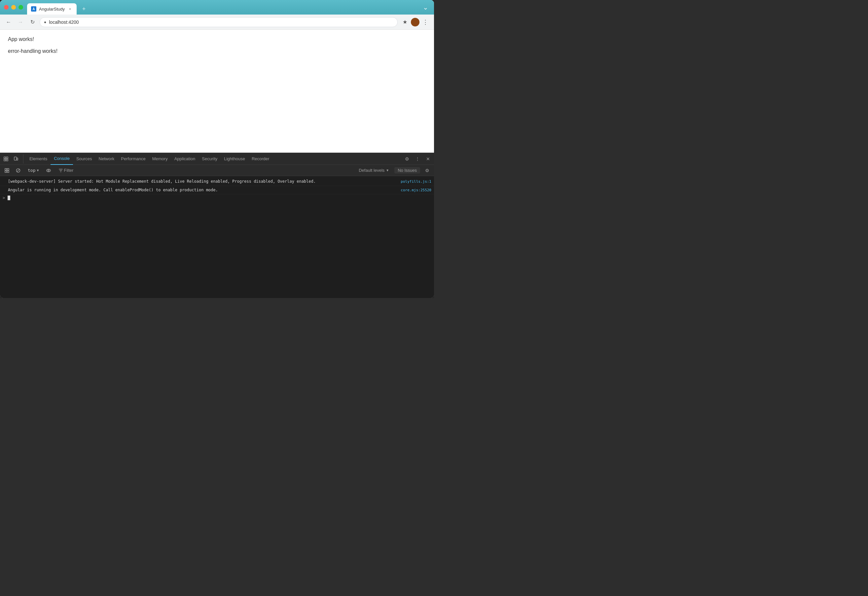  Describe the element at coordinates (18, 170) in the screenshot. I see `block-request-button` at that location.